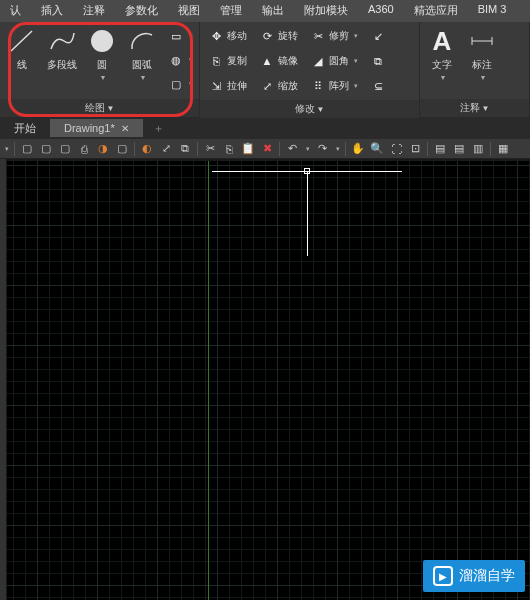 This screenshot has width=530, height=600. I want to click on panel-title-annotate: 注释▼, so click(474, 108).